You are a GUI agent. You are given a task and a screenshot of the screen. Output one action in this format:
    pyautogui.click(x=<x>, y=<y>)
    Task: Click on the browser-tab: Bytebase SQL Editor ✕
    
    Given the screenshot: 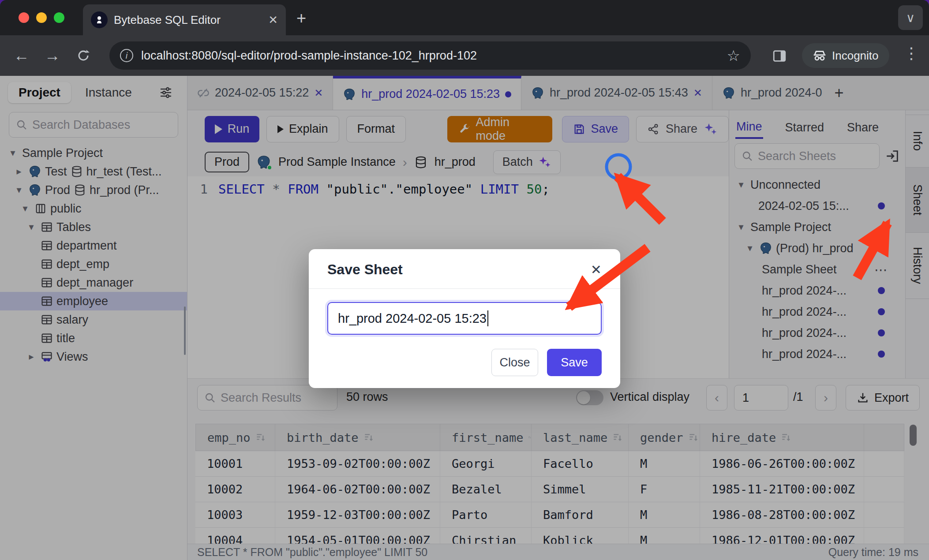 What is the action you would take?
    pyautogui.click(x=184, y=20)
    